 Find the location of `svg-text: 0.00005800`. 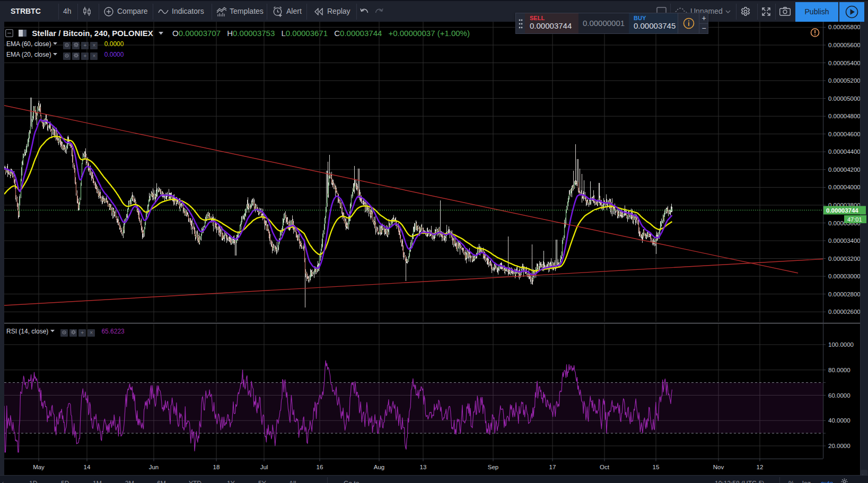

svg-text: 0.00005800 is located at coordinates (844, 27).